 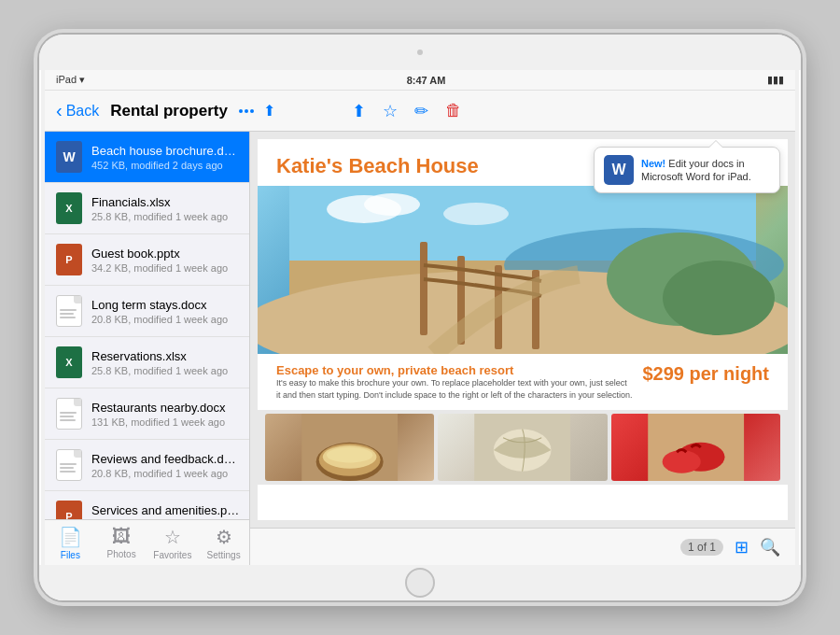 What do you see at coordinates (147, 157) in the screenshot?
I see `file-item-beach-house: W Beach house brochure.docx 452 KB, modi…` at bounding box center [147, 157].